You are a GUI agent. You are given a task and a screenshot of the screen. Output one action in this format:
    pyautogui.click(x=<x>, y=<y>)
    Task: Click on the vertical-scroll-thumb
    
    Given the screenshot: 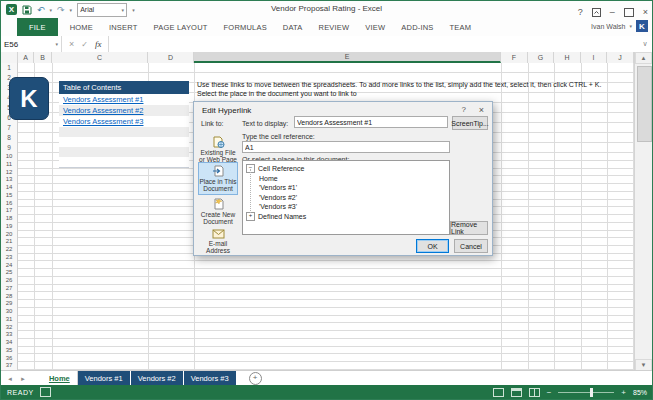 What is the action you would take?
    pyautogui.click(x=644, y=104)
    